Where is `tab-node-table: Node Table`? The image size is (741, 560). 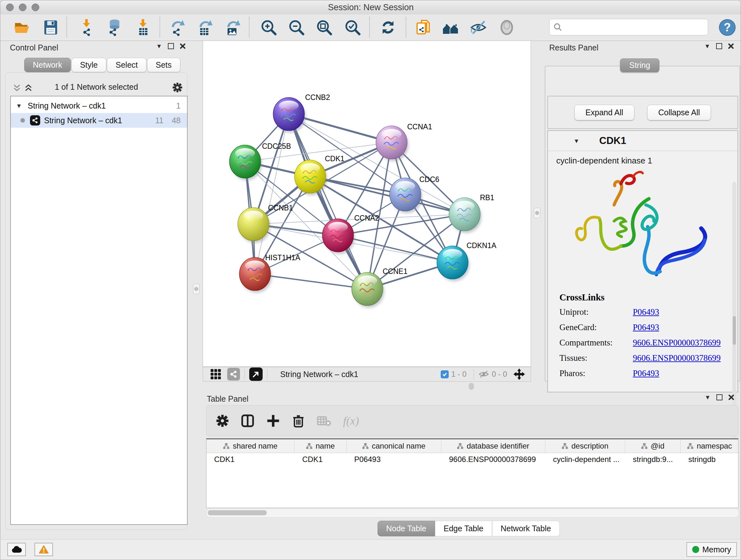
tab-node-table: Node Table is located at coordinates (406, 529).